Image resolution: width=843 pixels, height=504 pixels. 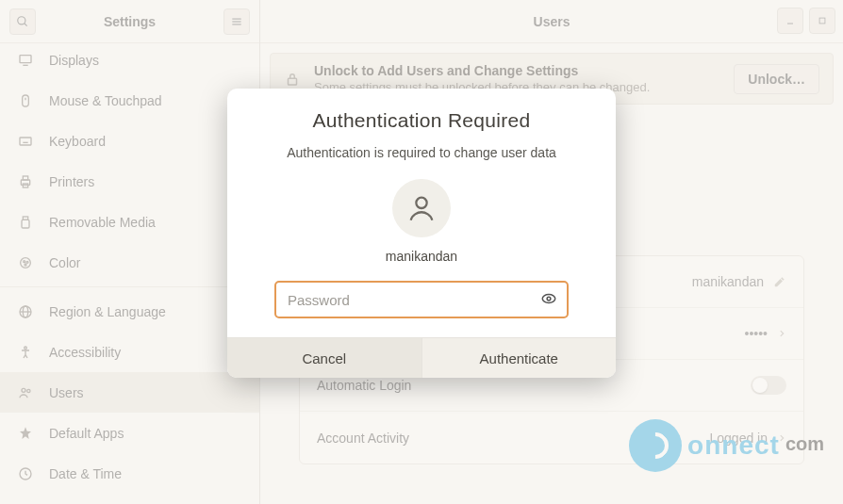 What do you see at coordinates (422, 300) in the screenshot?
I see `password-input` at bounding box center [422, 300].